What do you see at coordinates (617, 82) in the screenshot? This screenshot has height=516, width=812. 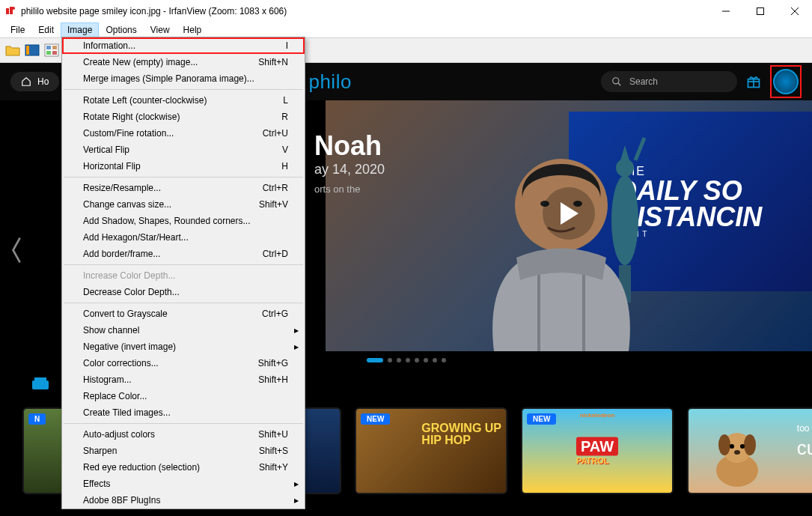 I see `search-icon` at bounding box center [617, 82].